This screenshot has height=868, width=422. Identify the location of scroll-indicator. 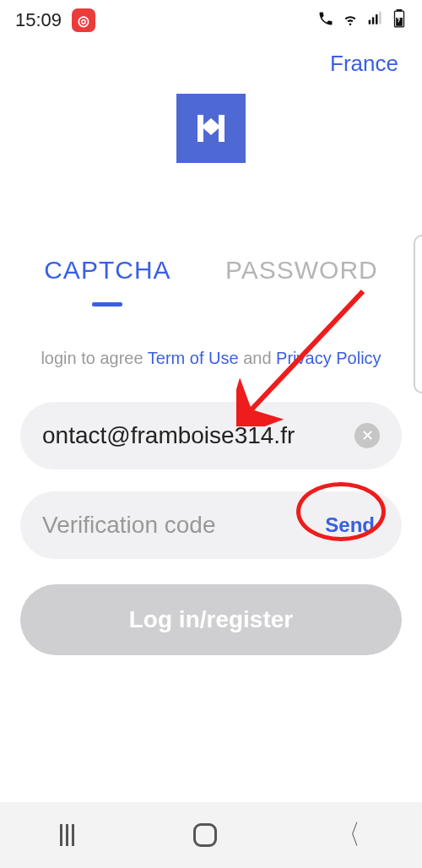
(418, 314).